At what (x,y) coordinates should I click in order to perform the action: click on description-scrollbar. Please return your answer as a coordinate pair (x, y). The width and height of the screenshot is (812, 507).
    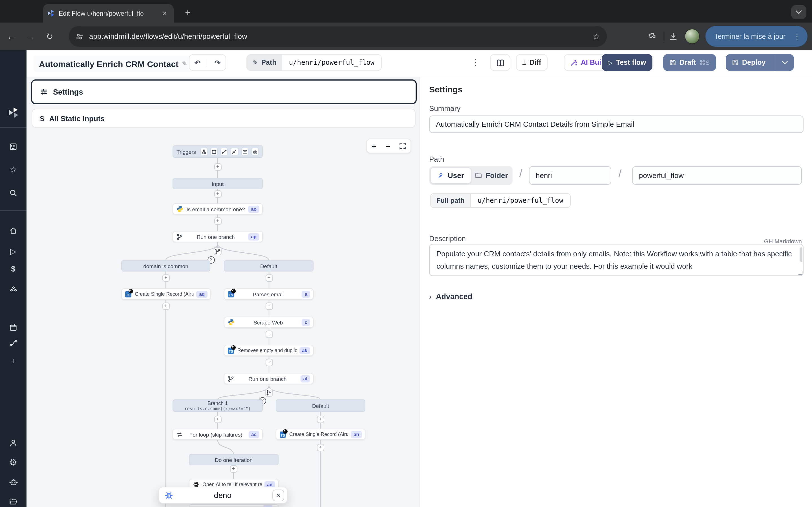
    Looking at the image, I should click on (801, 255).